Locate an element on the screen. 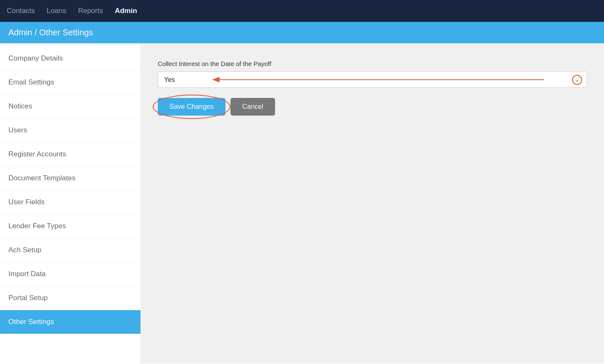  sidebar-item-notices: Notices is located at coordinates (70, 107).